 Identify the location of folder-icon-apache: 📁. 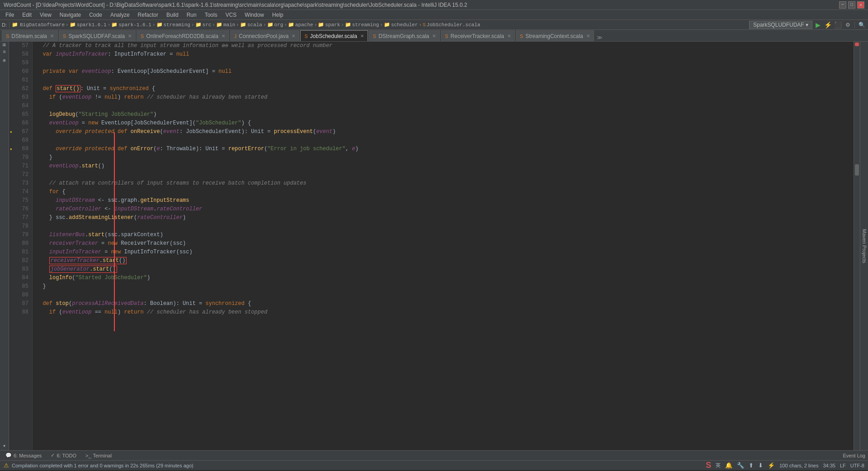
(291, 24).